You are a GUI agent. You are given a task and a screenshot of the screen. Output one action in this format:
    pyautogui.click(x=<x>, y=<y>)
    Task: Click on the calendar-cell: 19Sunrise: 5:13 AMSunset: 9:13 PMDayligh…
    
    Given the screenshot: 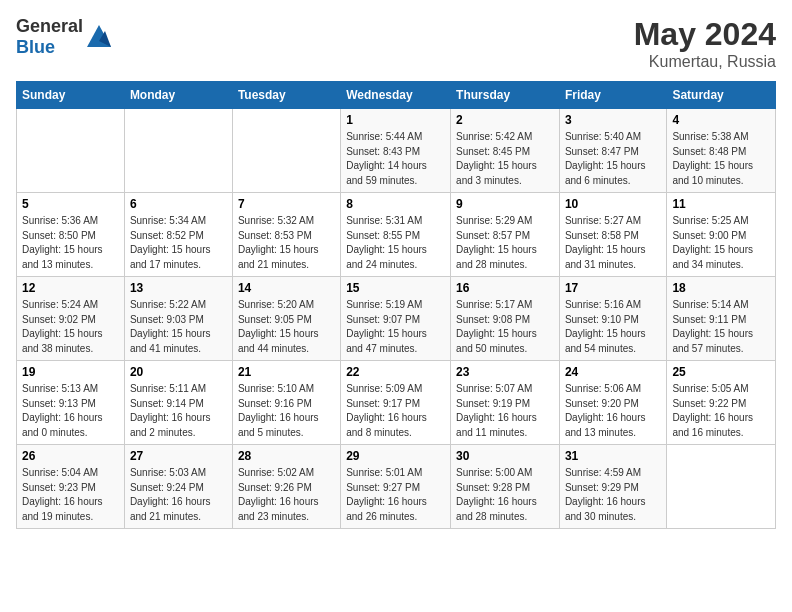 What is the action you would take?
    pyautogui.click(x=71, y=403)
    